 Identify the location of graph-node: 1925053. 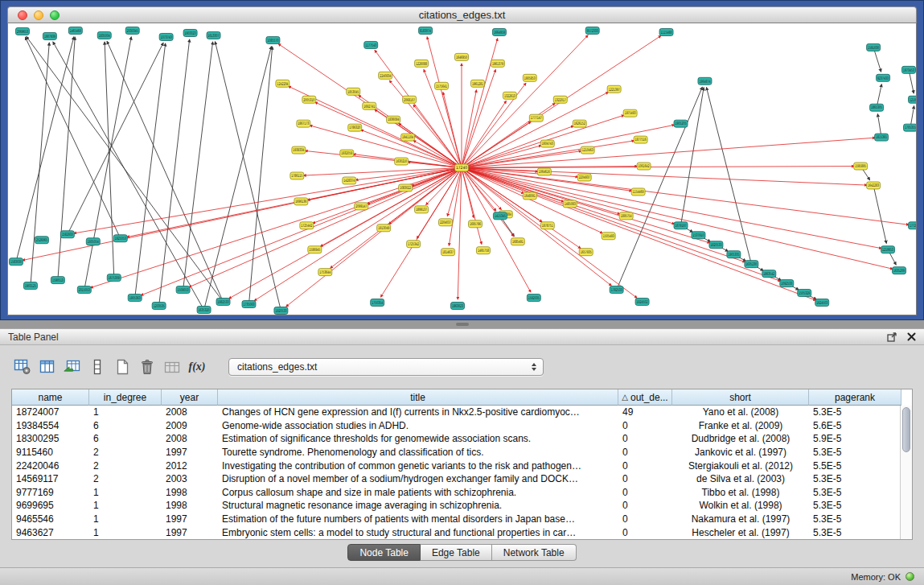
(121, 238).